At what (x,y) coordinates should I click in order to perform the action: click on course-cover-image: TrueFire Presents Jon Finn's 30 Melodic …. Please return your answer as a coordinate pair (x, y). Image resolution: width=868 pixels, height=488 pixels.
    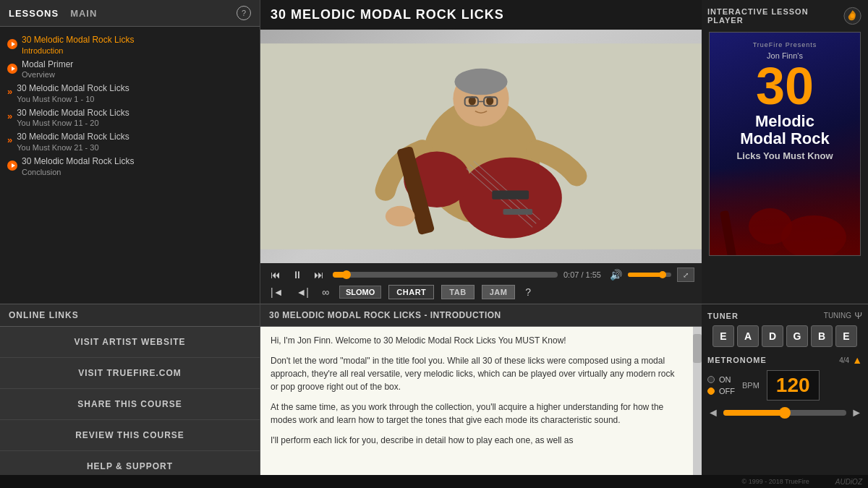
    Looking at the image, I should click on (785, 144).